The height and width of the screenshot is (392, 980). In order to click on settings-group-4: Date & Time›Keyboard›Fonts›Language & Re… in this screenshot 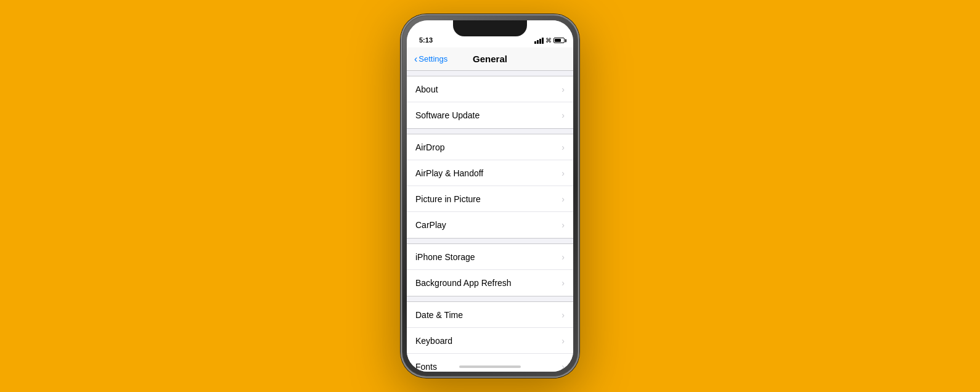, I will do `click(490, 337)`.